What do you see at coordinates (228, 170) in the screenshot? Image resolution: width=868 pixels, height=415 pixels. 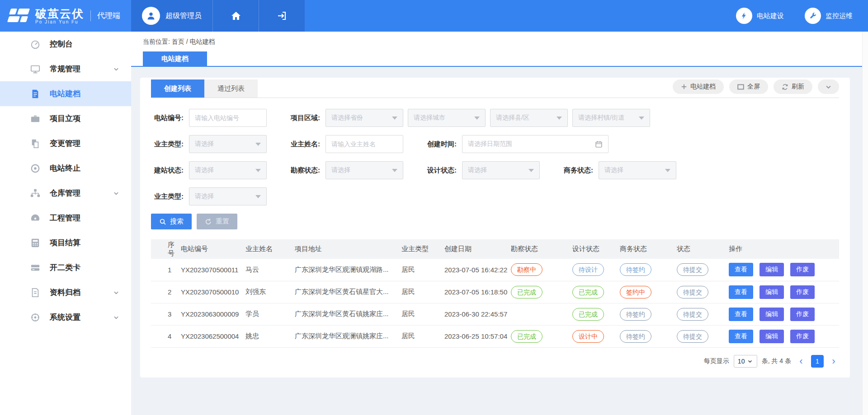 I see `build-status-select: 请选择` at bounding box center [228, 170].